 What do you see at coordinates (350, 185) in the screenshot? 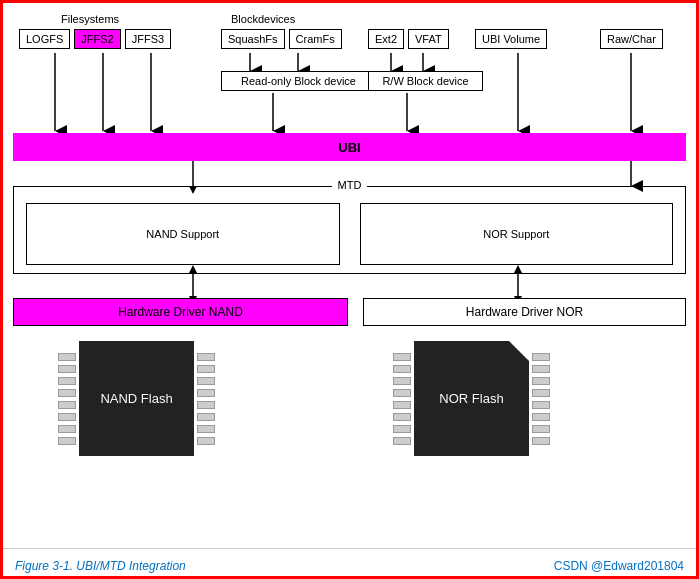
I see `mtd-label: MTD` at bounding box center [350, 185].